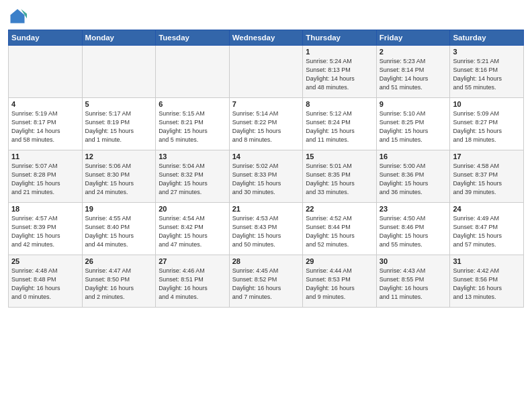 Image resolution: width=532 pixels, height=411 pixels. Describe the element at coordinates (340, 179) in the screenshot. I see `day-info: Sunrise: 5:01 AMSunset: 8:35 PMDaylight:…` at that location.